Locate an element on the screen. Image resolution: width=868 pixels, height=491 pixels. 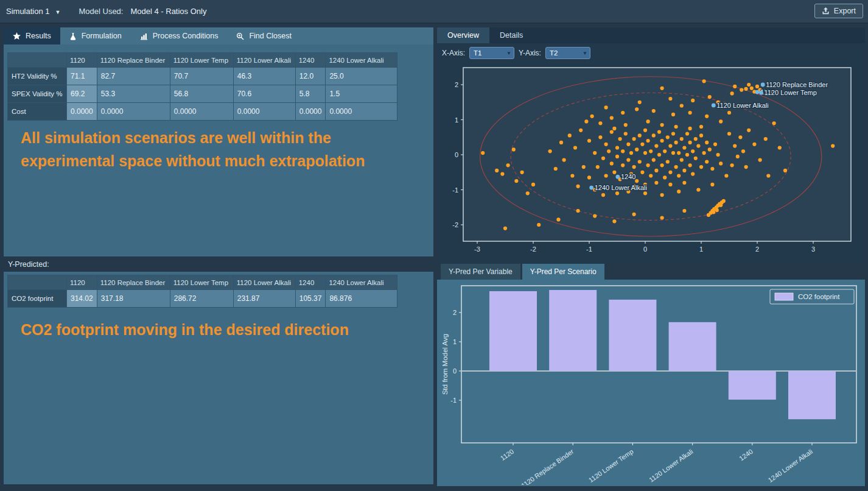
export-icon is located at coordinates (825, 11).